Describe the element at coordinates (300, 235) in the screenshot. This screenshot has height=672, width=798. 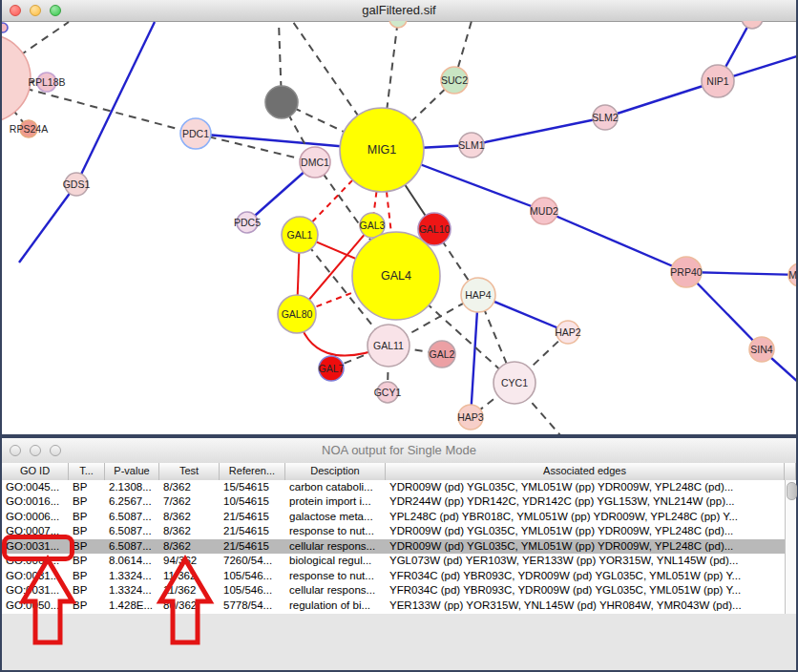
I see `node-GAL1: GAL1` at that location.